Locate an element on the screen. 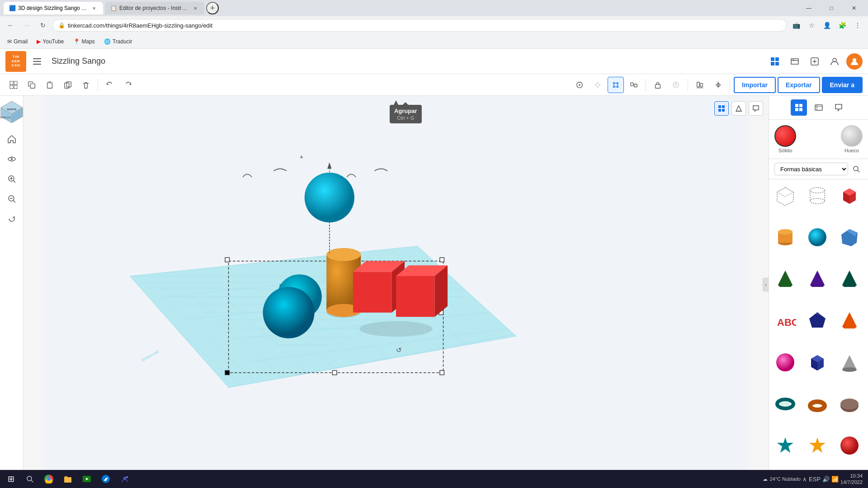  address-bar: 🔒 tinkercad.com/things/4rR8aemEHgb-sizzl… is located at coordinates (420, 25).